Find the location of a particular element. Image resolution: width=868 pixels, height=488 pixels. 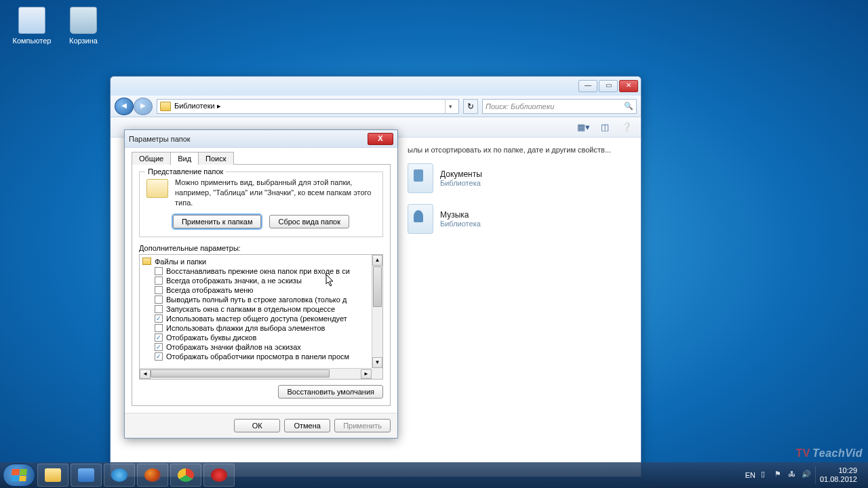

tray-network-icon: 🖧 is located at coordinates (793, 475).